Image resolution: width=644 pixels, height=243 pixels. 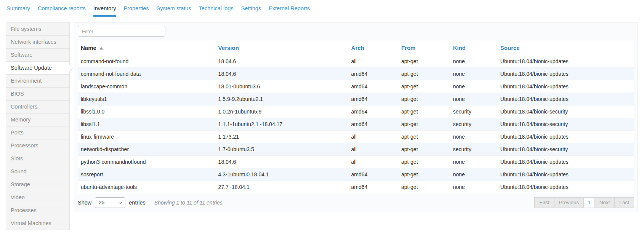 What do you see at coordinates (373, 48) in the screenshot?
I see `column-header-arch: Arch` at bounding box center [373, 48].